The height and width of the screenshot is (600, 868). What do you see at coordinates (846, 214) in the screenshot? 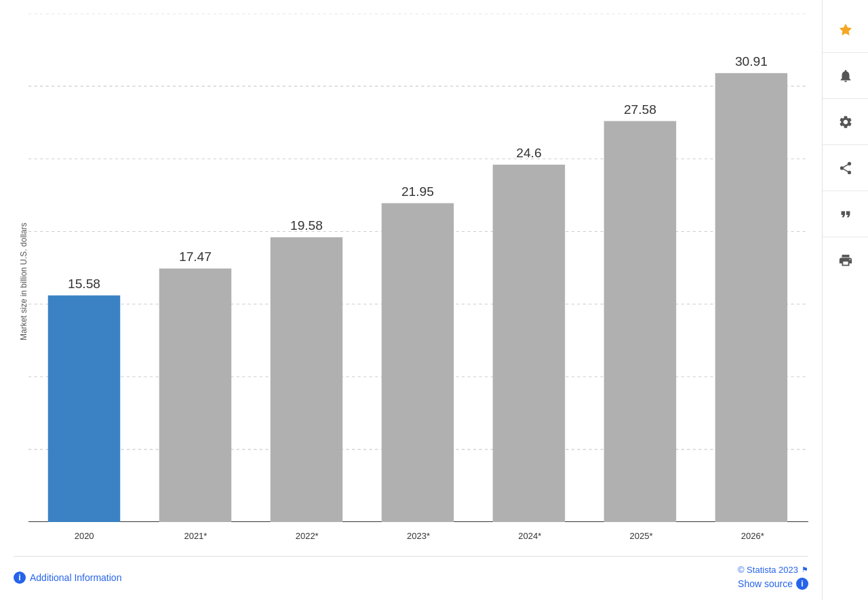
I see `quote-icon` at bounding box center [846, 214].